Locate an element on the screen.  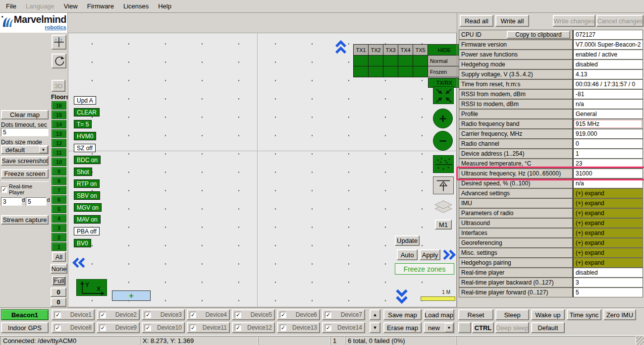
dots-map-button is located at coordinates (443, 164).